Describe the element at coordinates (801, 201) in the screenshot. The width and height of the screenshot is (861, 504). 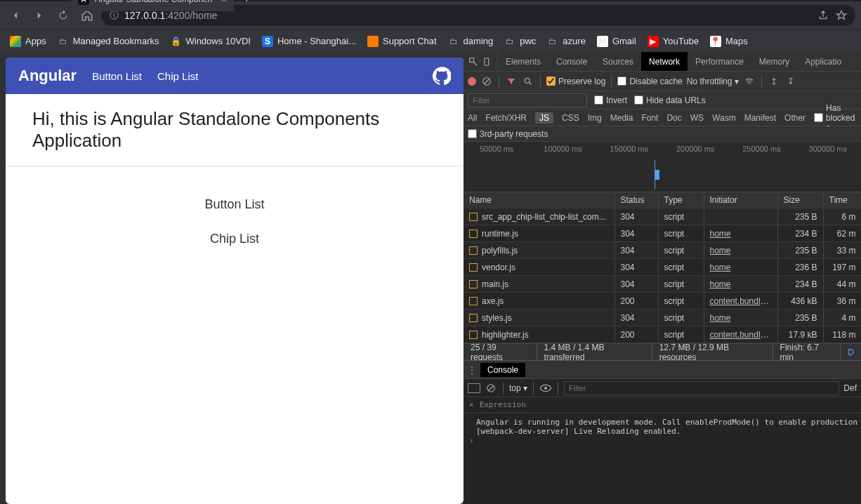
I see `column-header: Size` at that location.